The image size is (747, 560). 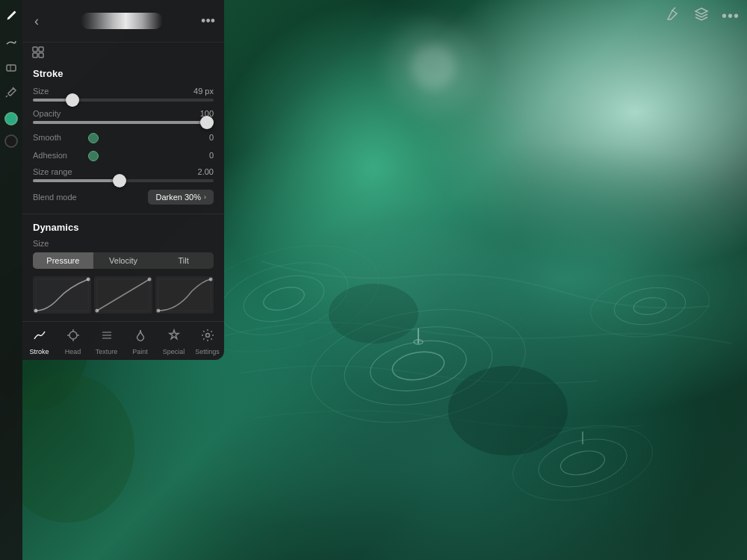 What do you see at coordinates (200, 155) in the screenshot?
I see `adhesion-value: 0` at bounding box center [200, 155].